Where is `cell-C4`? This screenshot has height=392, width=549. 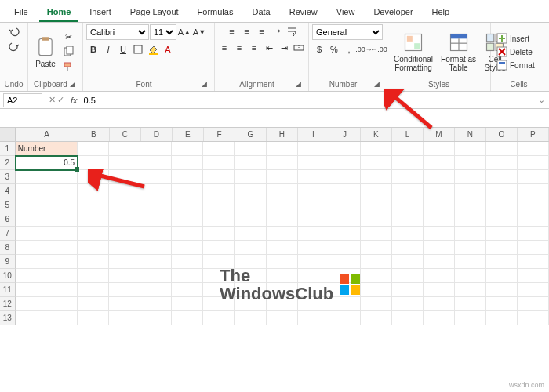 cell-C4 is located at coordinates (125, 191).